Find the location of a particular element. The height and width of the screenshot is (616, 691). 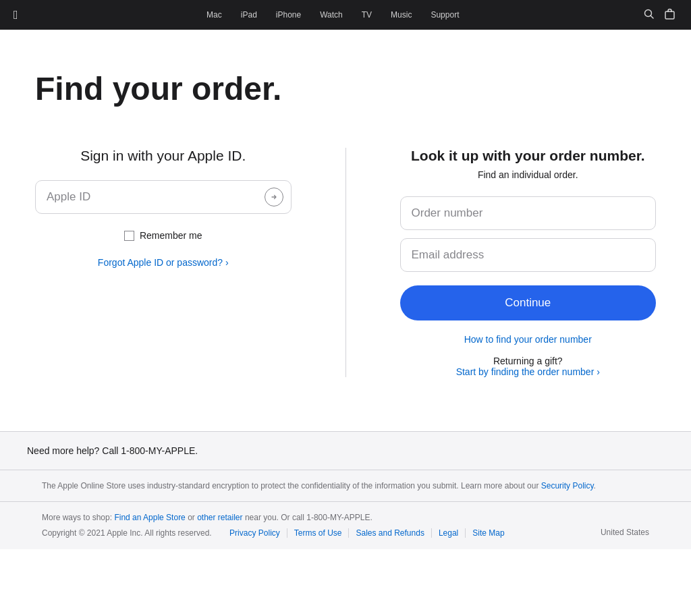

footer-region: United States is located at coordinates (625, 532).